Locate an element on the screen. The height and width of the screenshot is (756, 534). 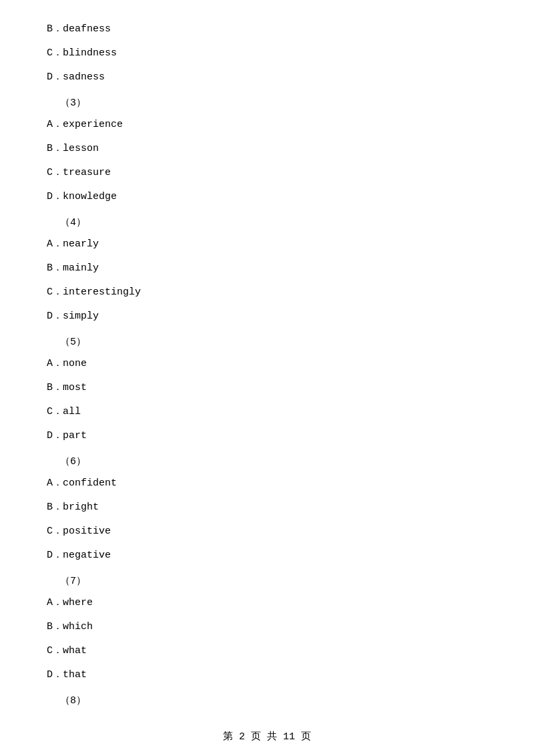
option-B3: B．lesson is located at coordinates (267, 149).